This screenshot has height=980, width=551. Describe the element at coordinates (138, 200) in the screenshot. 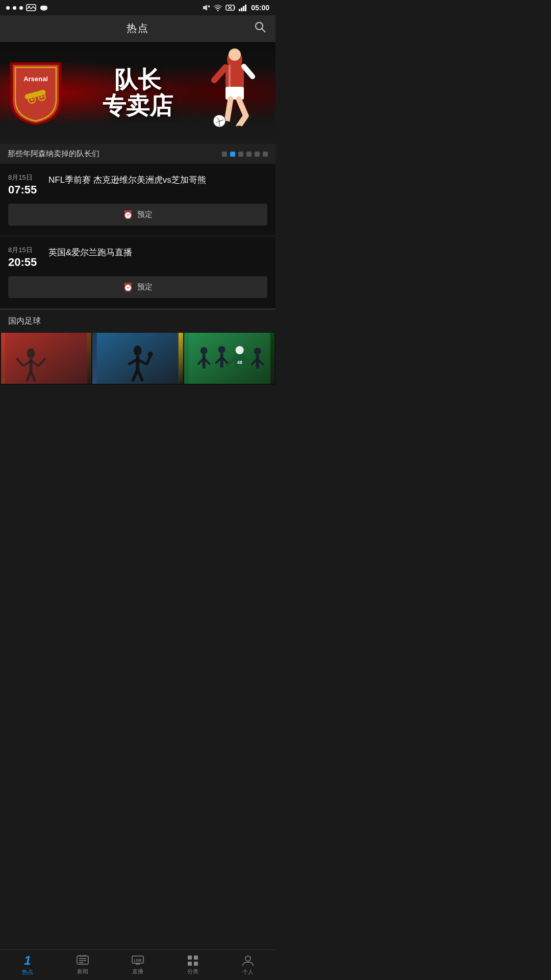

I see `schedule-item-1: 8月15日 07:55 NFL季前赛 杰克逊维尔美洲虎vs芝加哥熊 ⏰ 预定` at that location.